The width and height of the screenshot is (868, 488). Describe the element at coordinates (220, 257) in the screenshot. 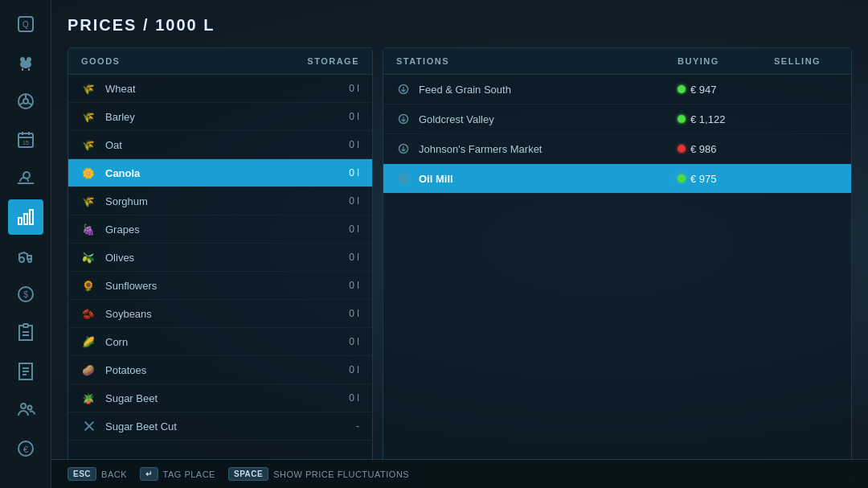

I see `goods-row: 🫒 Olives 0 l` at that location.